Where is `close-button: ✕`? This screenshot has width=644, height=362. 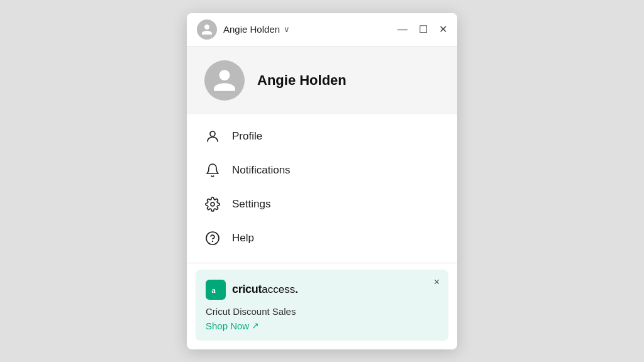
close-button: ✕ is located at coordinates (443, 30).